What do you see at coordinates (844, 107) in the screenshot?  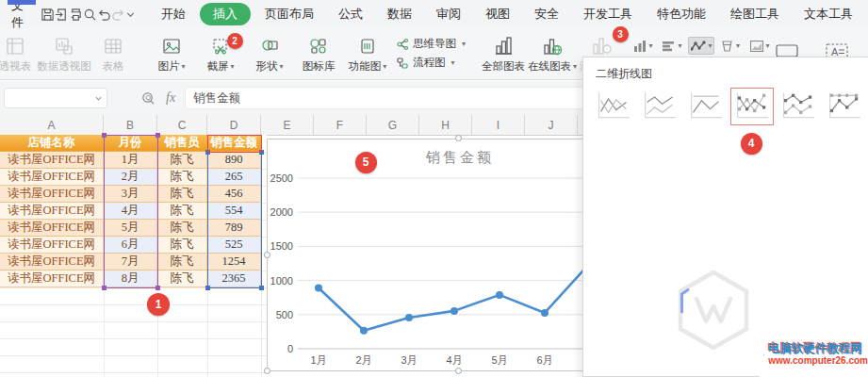 I see `percent-stacked-line-with-markers-chart-thumb` at bounding box center [844, 107].